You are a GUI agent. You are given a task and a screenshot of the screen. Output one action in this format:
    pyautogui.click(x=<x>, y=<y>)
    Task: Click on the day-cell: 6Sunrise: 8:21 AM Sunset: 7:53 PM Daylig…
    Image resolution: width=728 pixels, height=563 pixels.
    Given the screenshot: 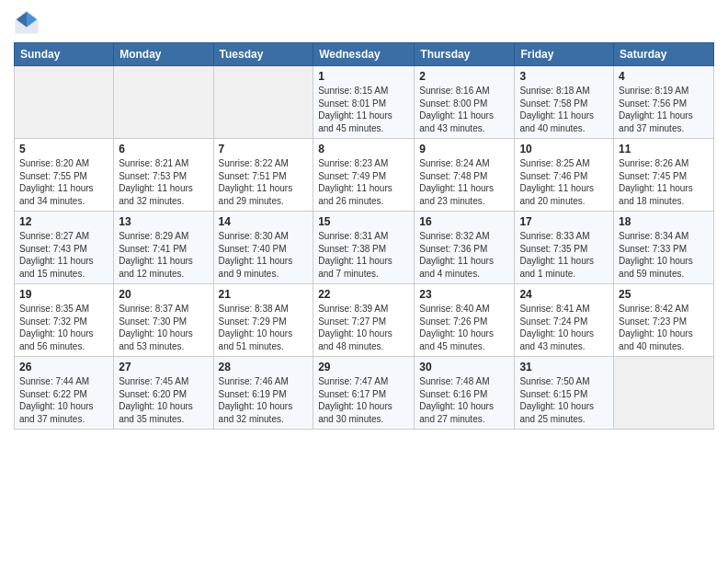 What is the action you would take?
    pyautogui.click(x=164, y=175)
    